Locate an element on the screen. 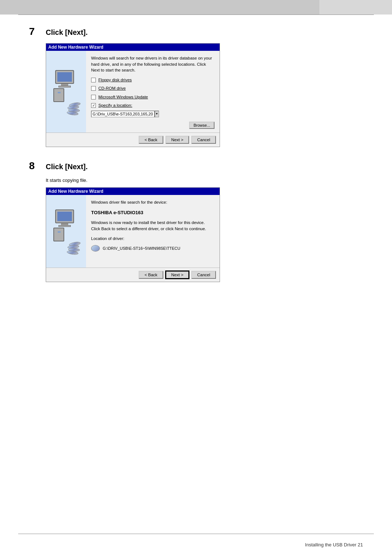  wizard-dialog-8: Add New Hardware Wizard is located at coordinates (133, 235).